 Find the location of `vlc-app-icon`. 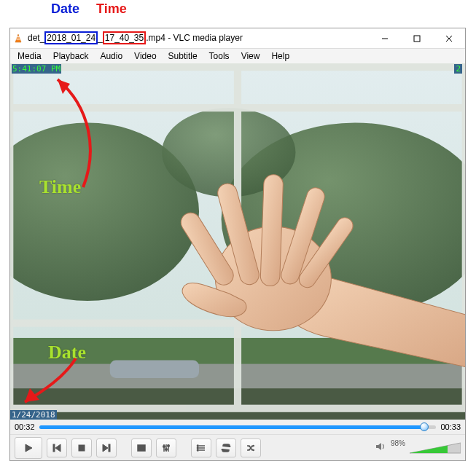

vlc-app-icon is located at coordinates (18, 39).